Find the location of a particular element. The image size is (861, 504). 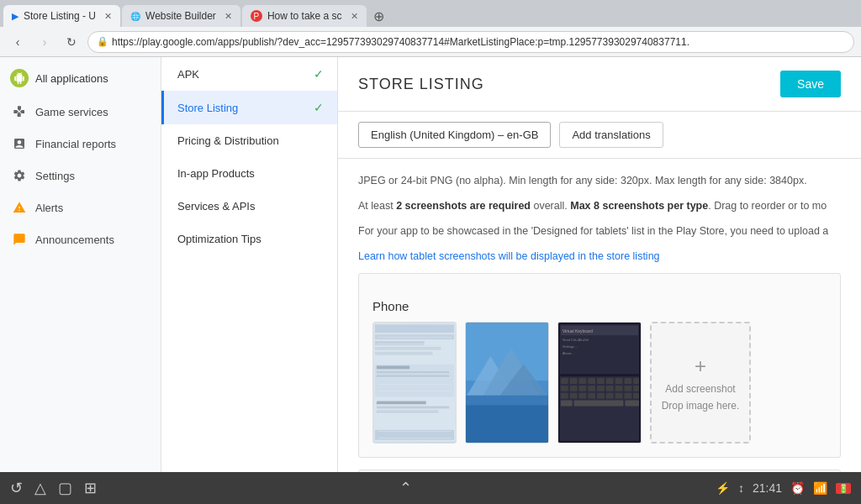

check-icon-store-listing: ✓ is located at coordinates (319, 108).